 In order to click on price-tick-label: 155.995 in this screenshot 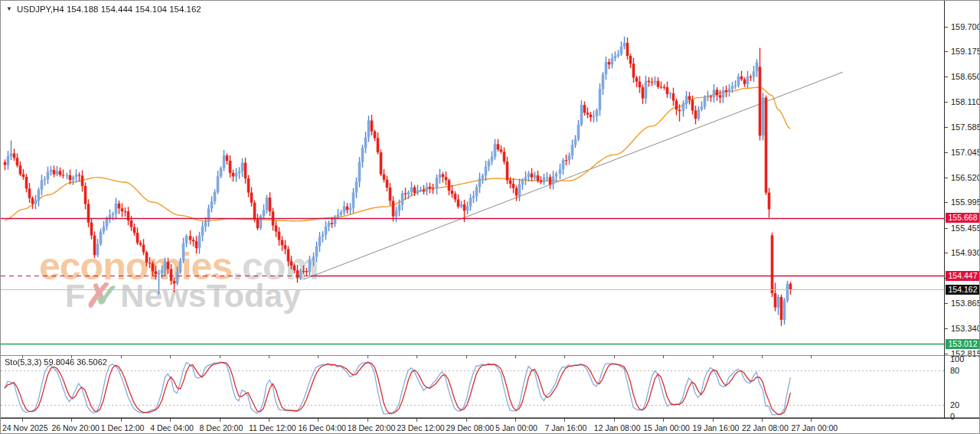, I will do `click(965, 202)`.